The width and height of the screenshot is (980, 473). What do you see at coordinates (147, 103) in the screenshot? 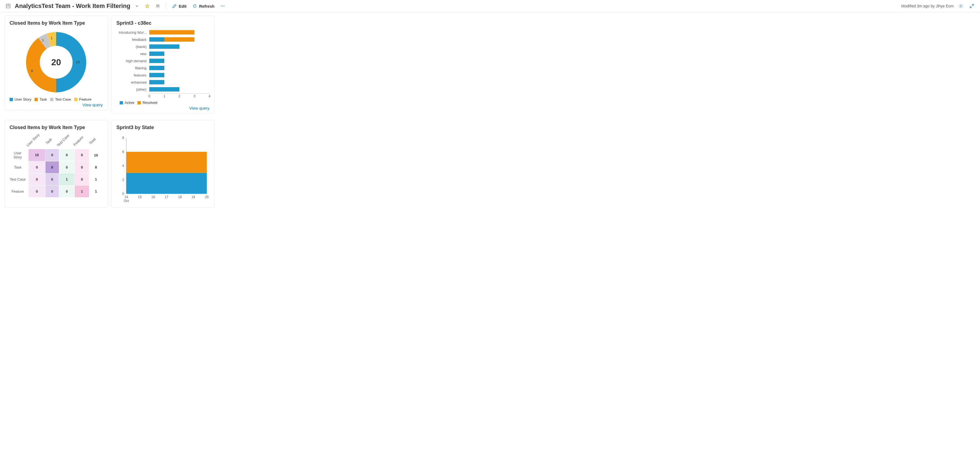
I see `legend-item: Resolved` at bounding box center [147, 103].